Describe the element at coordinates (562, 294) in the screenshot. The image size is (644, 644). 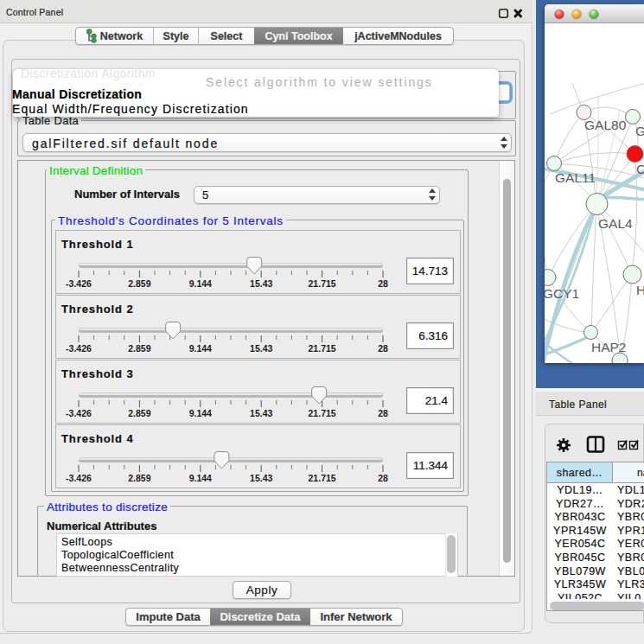
I see `svg-text: GCY1` at that location.